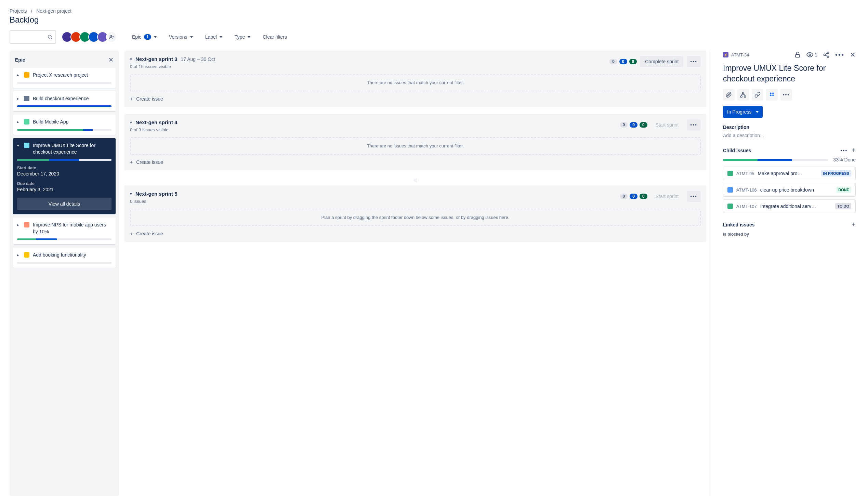 The image size is (868, 496). What do you see at coordinates (64, 190) in the screenshot?
I see `due-date-value: February 3, 2021` at bounding box center [64, 190].